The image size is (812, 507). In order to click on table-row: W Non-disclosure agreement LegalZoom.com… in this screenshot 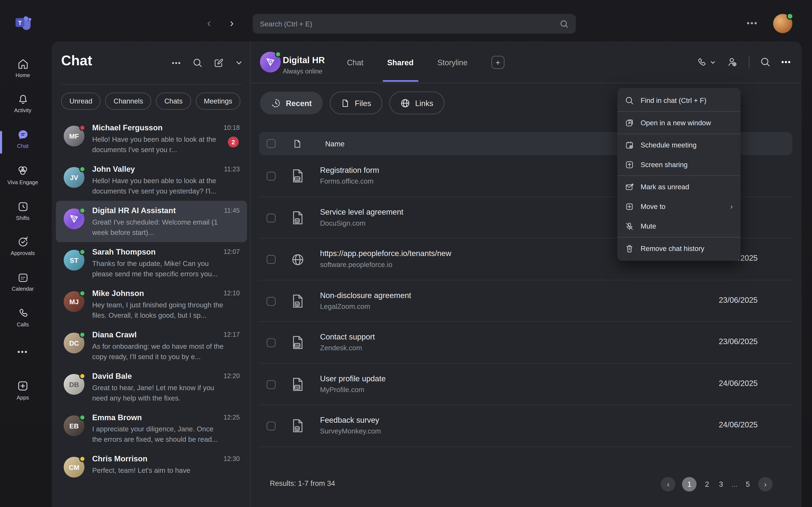, I will do `click(525, 301)`.